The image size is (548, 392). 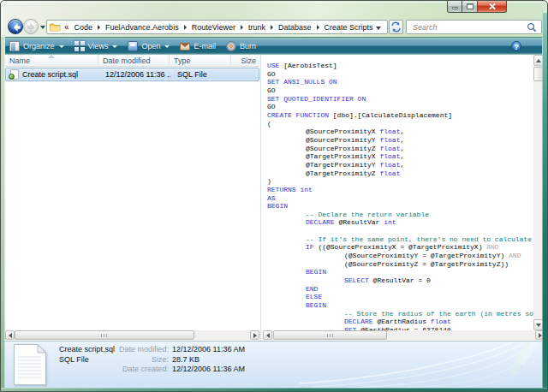 What do you see at coordinates (401, 149) in the screenshot?
I see `code-line: @SourceProximityZ float,` at bounding box center [401, 149].